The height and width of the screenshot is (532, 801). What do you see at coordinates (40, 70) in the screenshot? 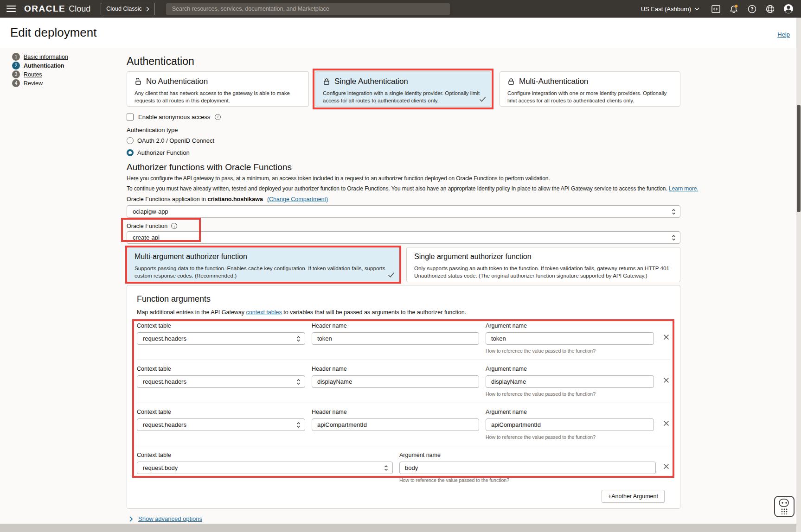
I see `wizard-steps: 1 Basic information 2 Authentication 3 R…` at bounding box center [40, 70].